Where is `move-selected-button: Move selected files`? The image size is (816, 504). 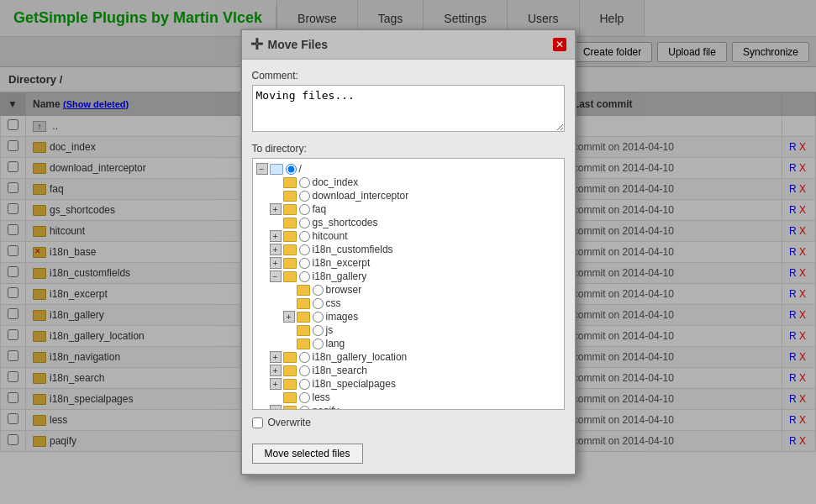
move-selected-button: Move selected files is located at coordinates (308, 454).